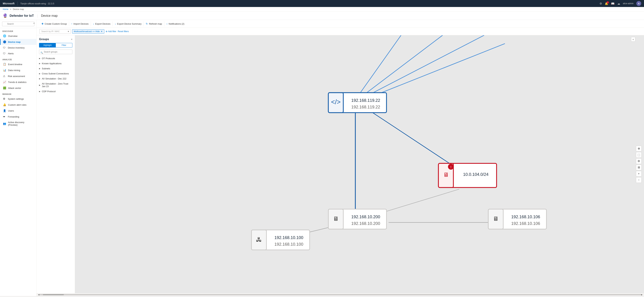 This screenshot has height=297, width=644. I want to click on book-icon: 📖, so click(613, 4).